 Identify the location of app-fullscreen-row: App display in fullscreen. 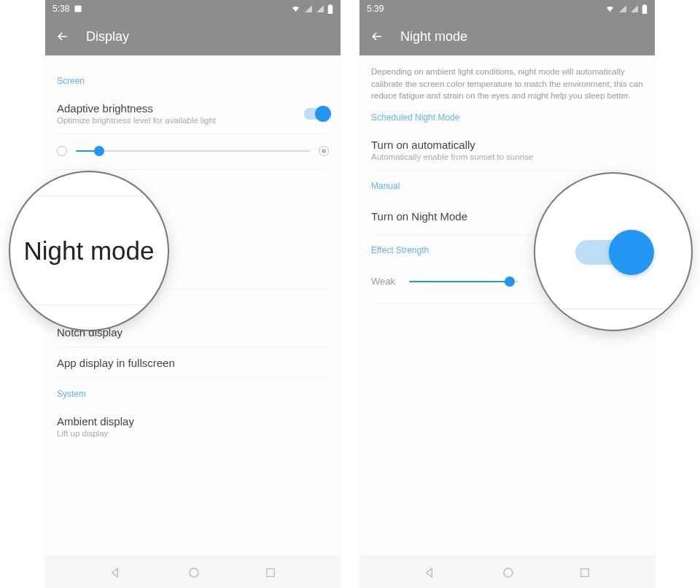
(192, 363).